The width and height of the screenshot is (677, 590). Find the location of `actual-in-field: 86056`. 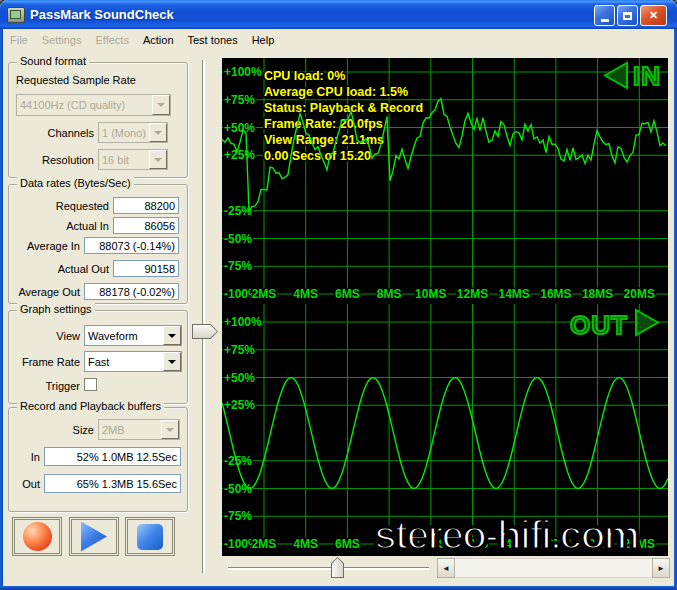

actual-in-field: 86056 is located at coordinates (146, 226).